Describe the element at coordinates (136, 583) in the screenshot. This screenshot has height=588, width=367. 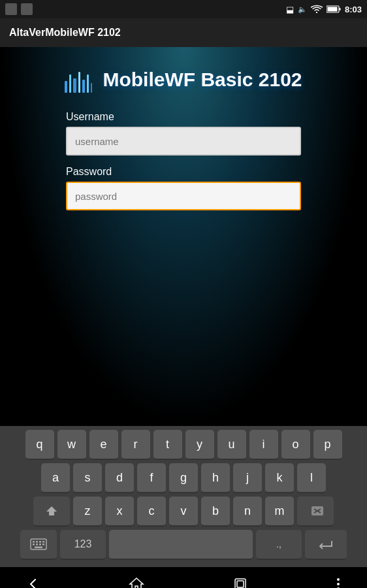
I see `home-icon` at that location.